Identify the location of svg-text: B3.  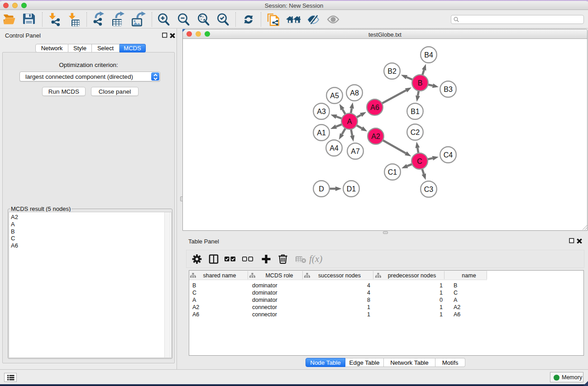
(448, 90).